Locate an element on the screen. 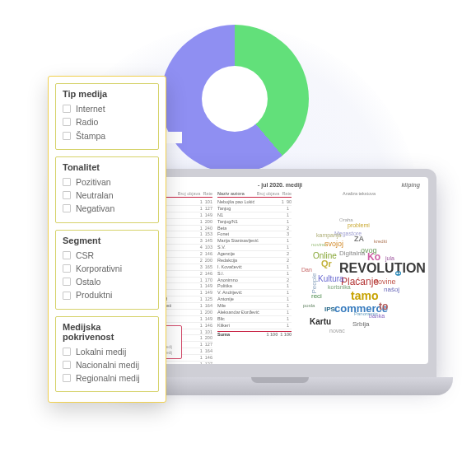 Image resolution: width=462 pixels, height=476 pixels. filter-option-label: Pozitivan is located at coordinates (94, 182).